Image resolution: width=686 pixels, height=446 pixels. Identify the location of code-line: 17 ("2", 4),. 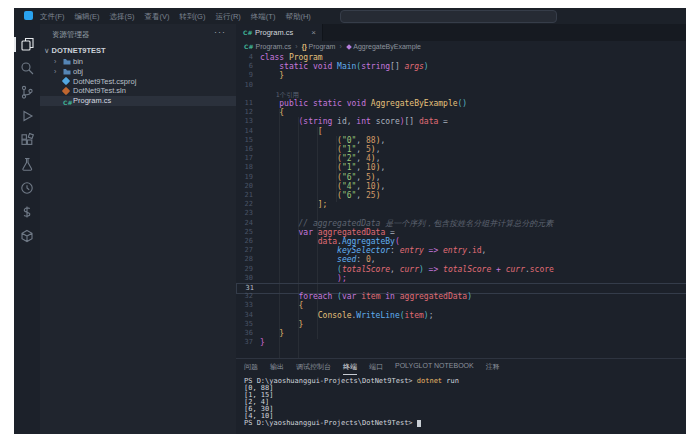
(461, 158).